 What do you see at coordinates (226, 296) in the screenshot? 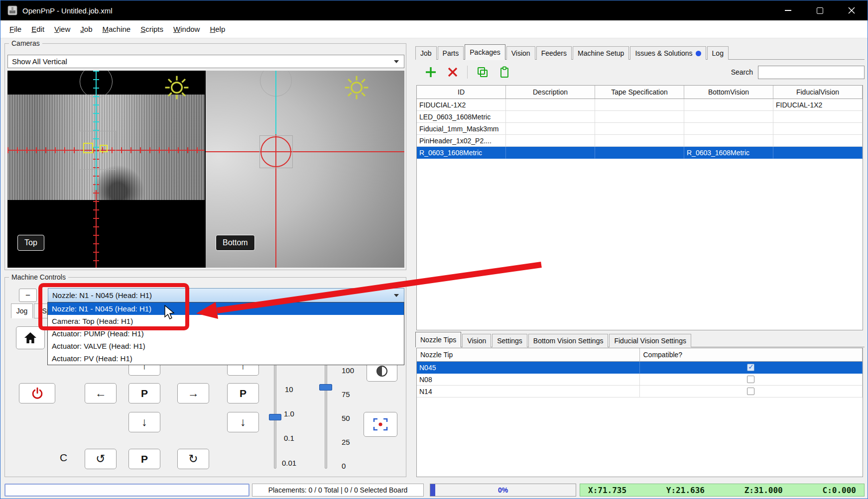
I see `tool-selector: Nozzle: N1 - N045 (Head: H1)` at bounding box center [226, 296].